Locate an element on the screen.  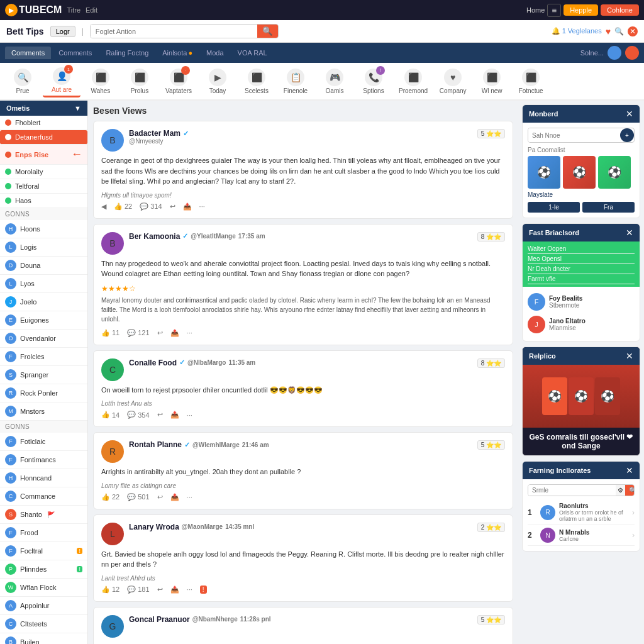
sidebar-item-shanto: S Shanto 🚩 is located at coordinates (44, 514).